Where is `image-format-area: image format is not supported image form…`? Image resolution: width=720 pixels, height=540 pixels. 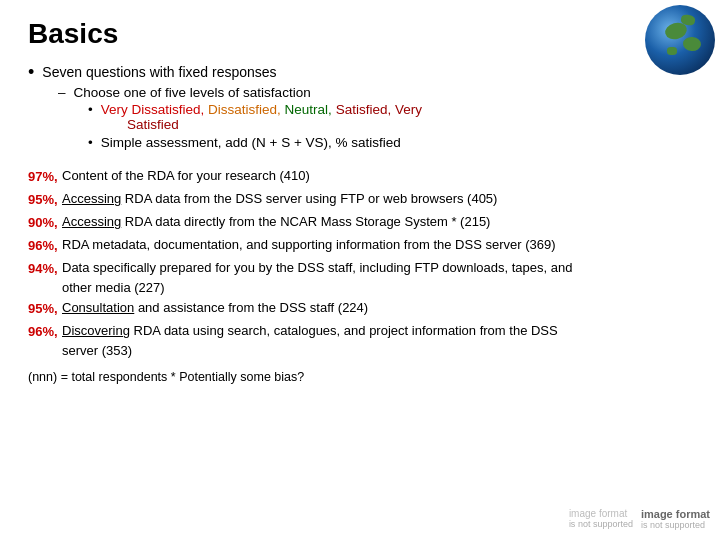
image-format-area: image format is not supported image form… is located at coordinates (640, 519).